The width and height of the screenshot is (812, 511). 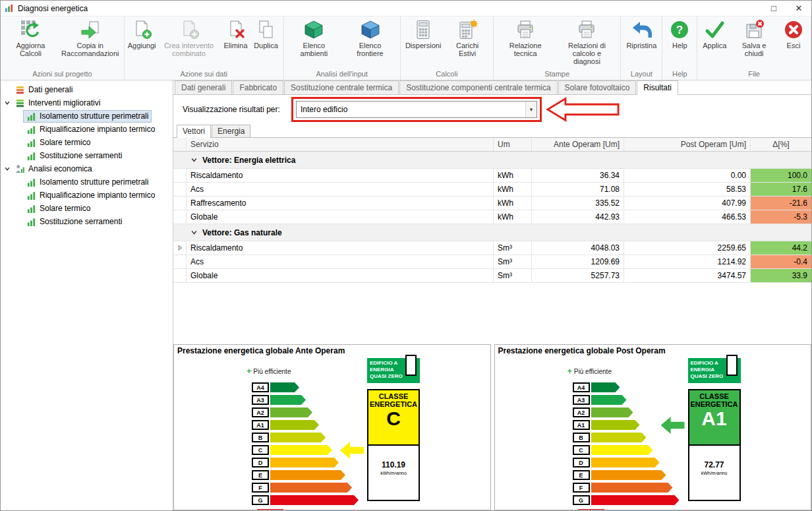 What do you see at coordinates (526, 37) in the screenshot?
I see `relazione-tecnica-button: Relazione tecnica` at bounding box center [526, 37].